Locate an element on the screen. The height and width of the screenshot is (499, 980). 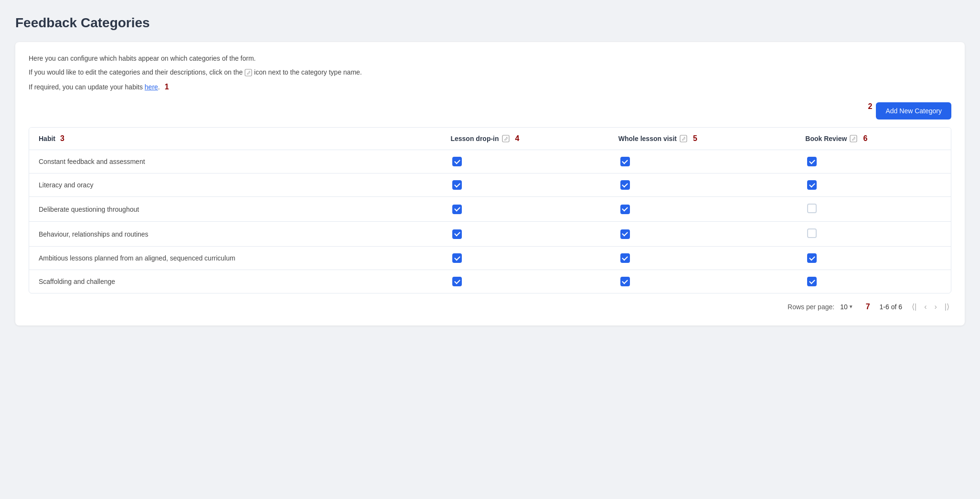
rows-per-page-value: 10 is located at coordinates (844, 307).